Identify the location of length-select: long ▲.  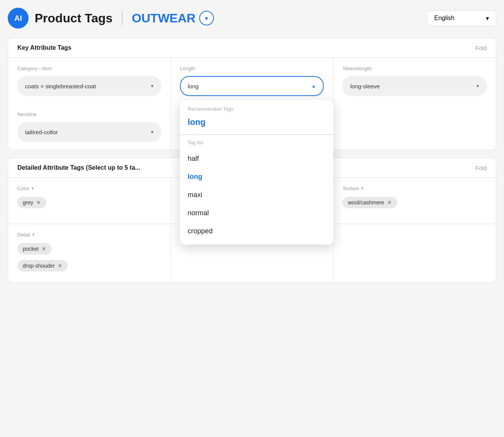
(252, 86).